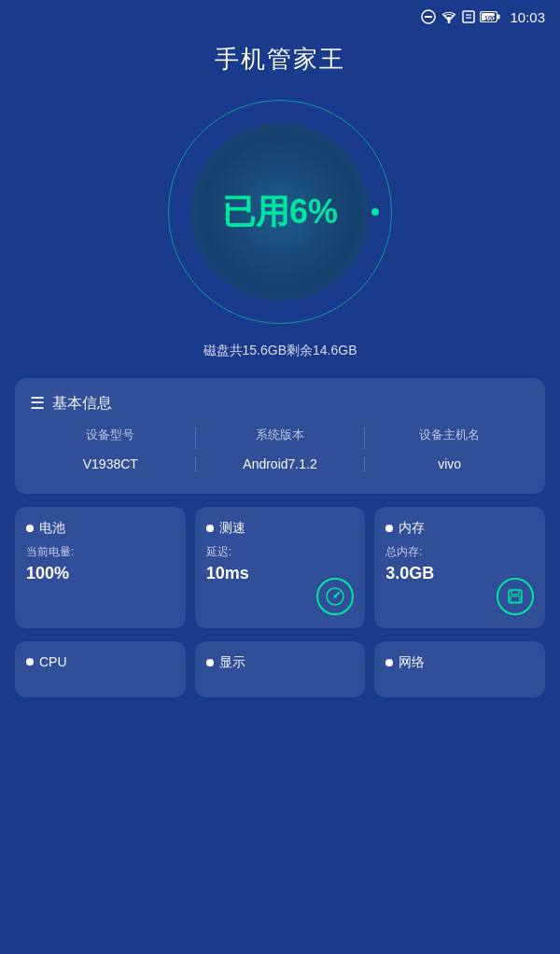  I want to click on info-label-text-0: 设备型号, so click(110, 435).